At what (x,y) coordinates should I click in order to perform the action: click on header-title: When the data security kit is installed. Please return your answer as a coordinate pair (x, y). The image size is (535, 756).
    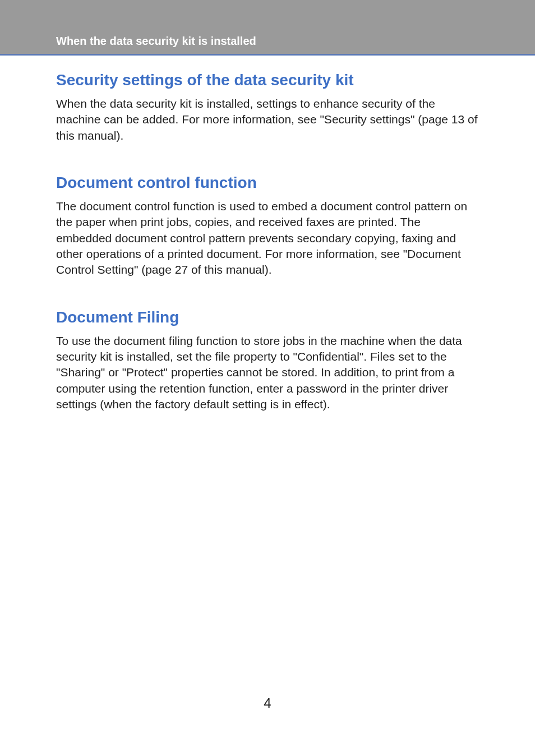
    Looking at the image, I should click on (156, 41).